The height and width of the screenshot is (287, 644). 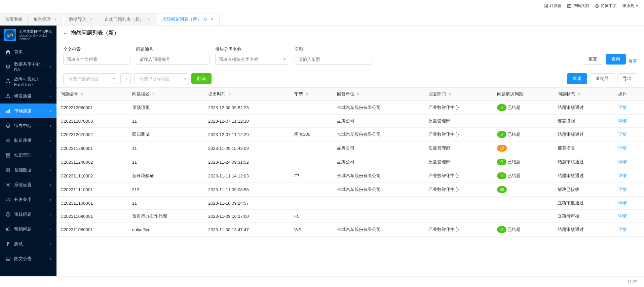 What do you see at coordinates (616, 59) in the screenshot?
I see `search-button: 查询` at bounding box center [616, 59].